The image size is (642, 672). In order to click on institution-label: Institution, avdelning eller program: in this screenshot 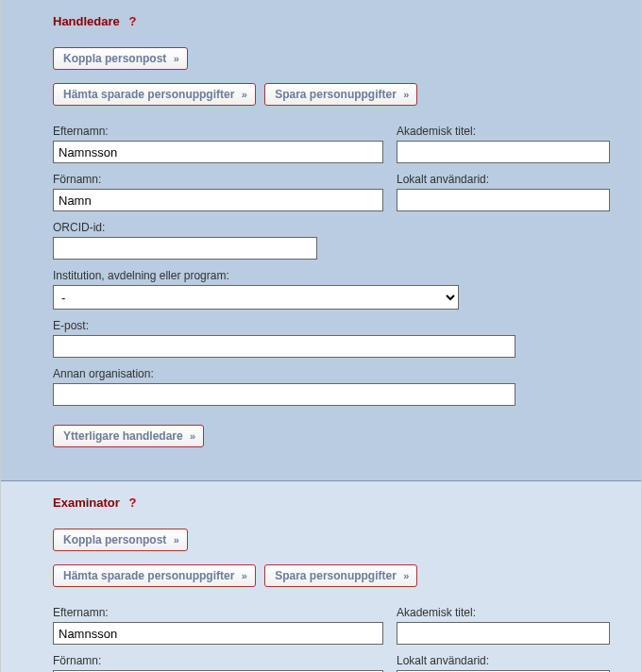, I will do `click(256, 276)`.